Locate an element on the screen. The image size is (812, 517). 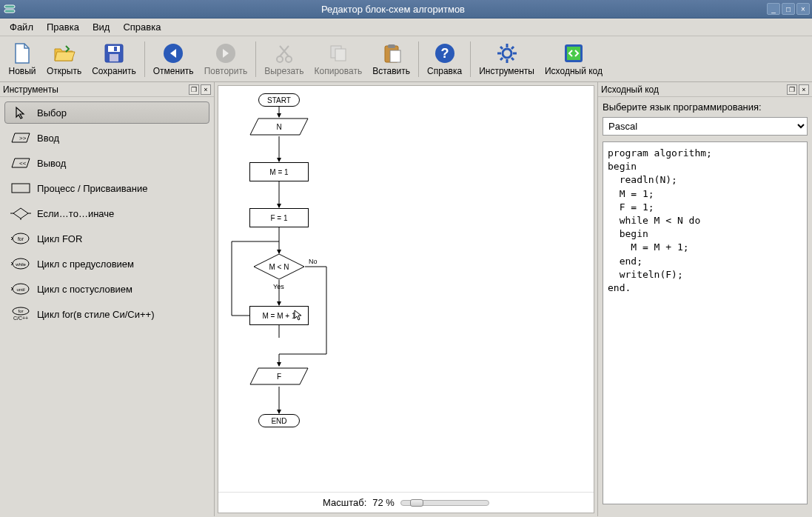
toolbar-copy: Копировать is located at coordinates (339, 59).